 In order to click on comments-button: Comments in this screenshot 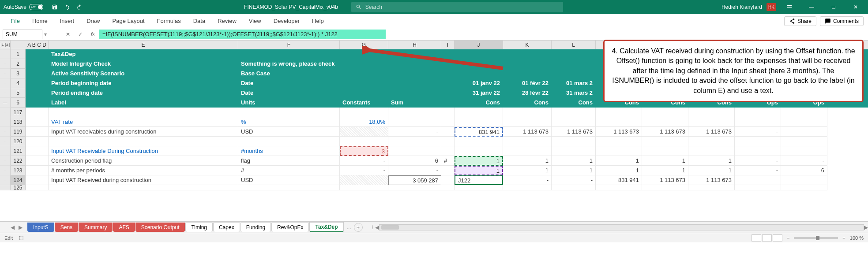, I will do `click(842, 21)`.